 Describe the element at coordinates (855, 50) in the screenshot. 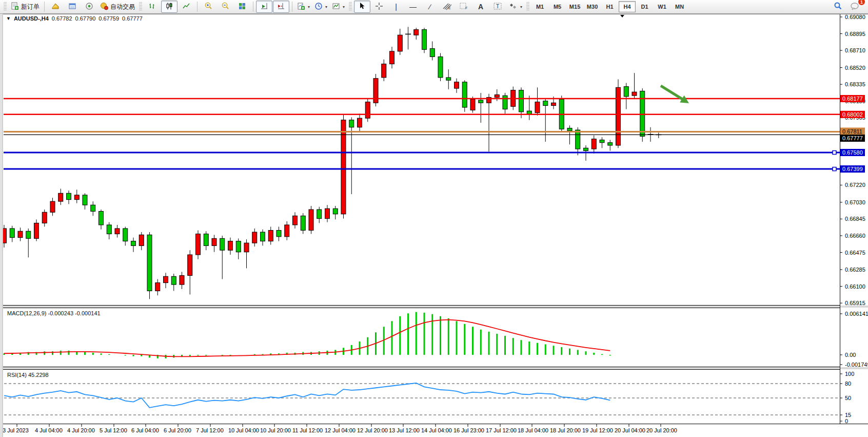

I see `svg-text: 0.68710` at that location.